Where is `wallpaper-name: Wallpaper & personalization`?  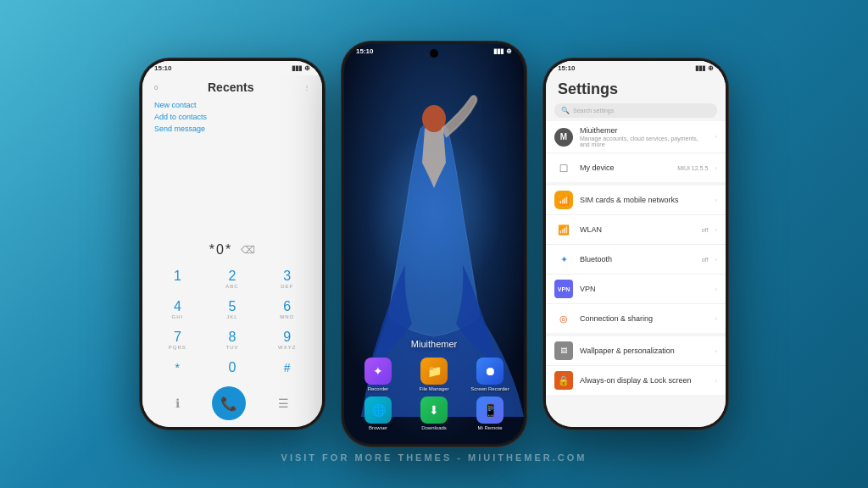
wallpaper-name: Wallpaper & personalization is located at coordinates (644, 351).